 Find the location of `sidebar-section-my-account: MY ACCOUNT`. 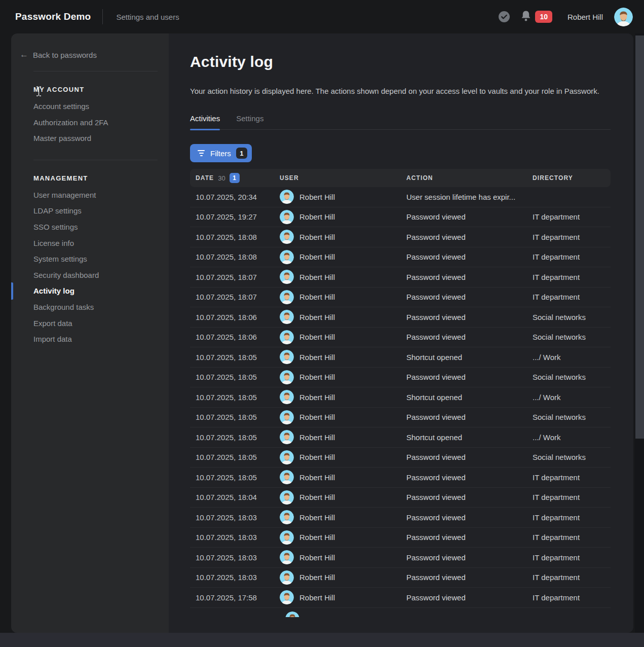

sidebar-section-my-account: MY ACCOUNT is located at coordinates (90, 89).